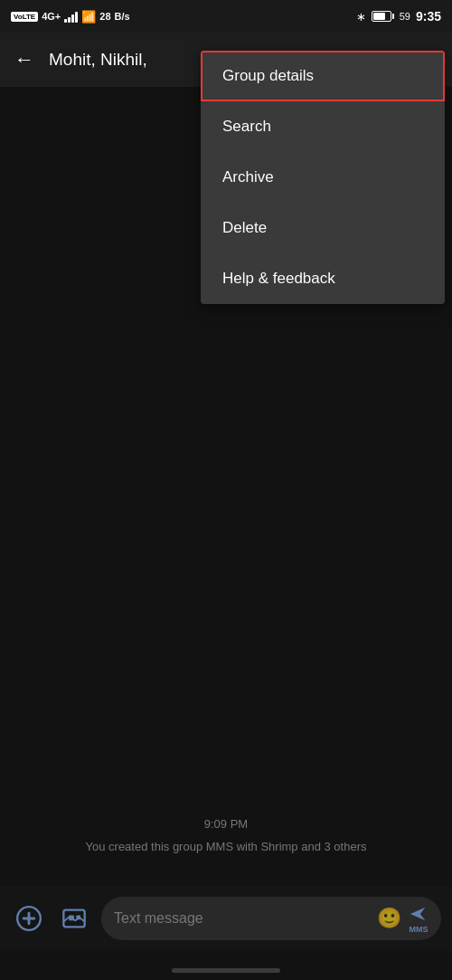 The image size is (452, 980). I want to click on signal-bars, so click(71, 16).